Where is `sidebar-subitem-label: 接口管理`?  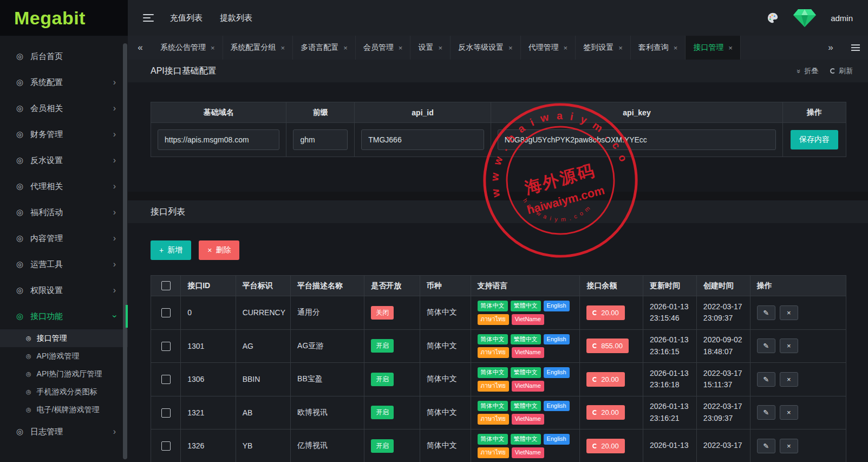
sidebar-subitem-label: 接口管理 is located at coordinates (52, 339).